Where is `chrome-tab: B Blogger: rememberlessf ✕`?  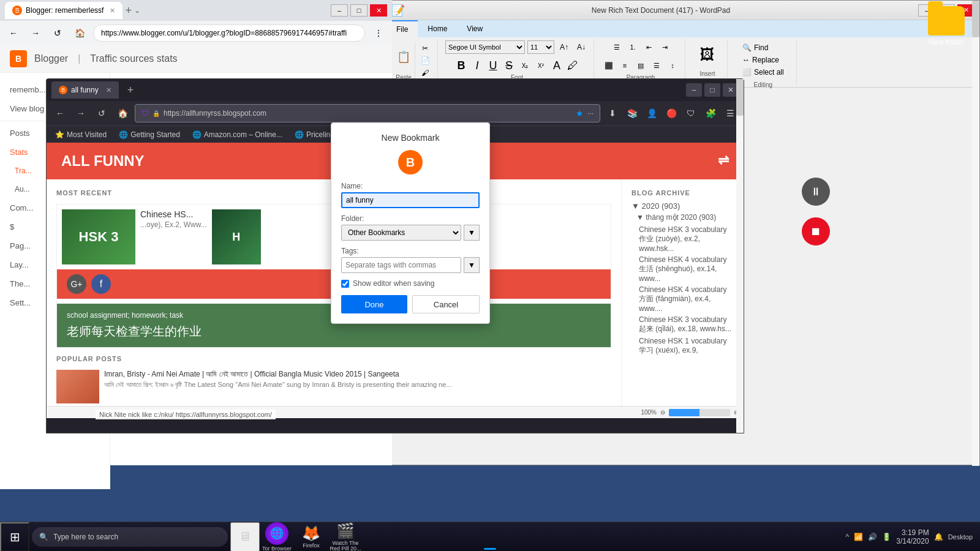
chrome-tab: B Blogger: rememberlessf ✕ is located at coordinates (64, 10).